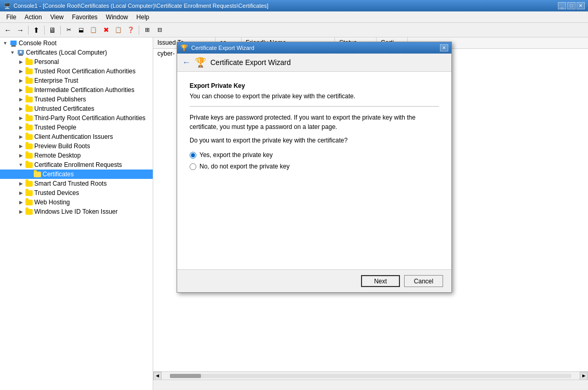  Describe the element at coordinates (76, 90) in the screenshot. I see `tree-item-intermediate-ca: ▶ Intermediate Certification Authorities` at that location.